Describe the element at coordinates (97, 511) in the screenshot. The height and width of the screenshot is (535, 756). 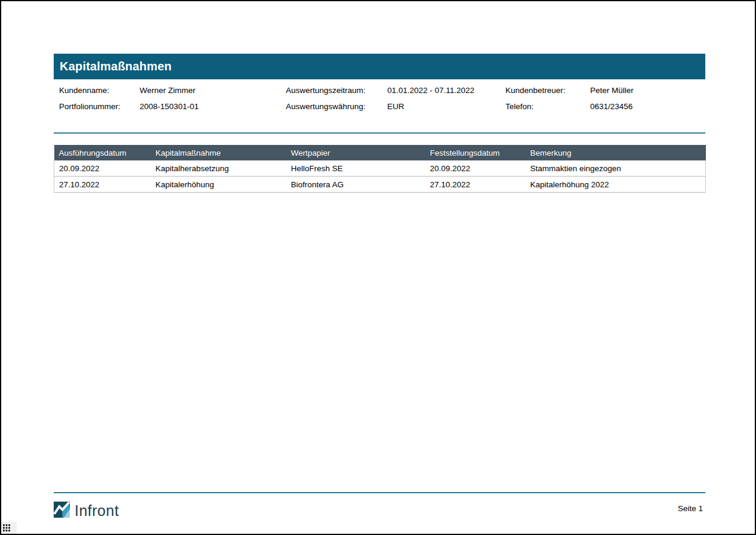
I see `brand-wordmark: Infront` at that location.